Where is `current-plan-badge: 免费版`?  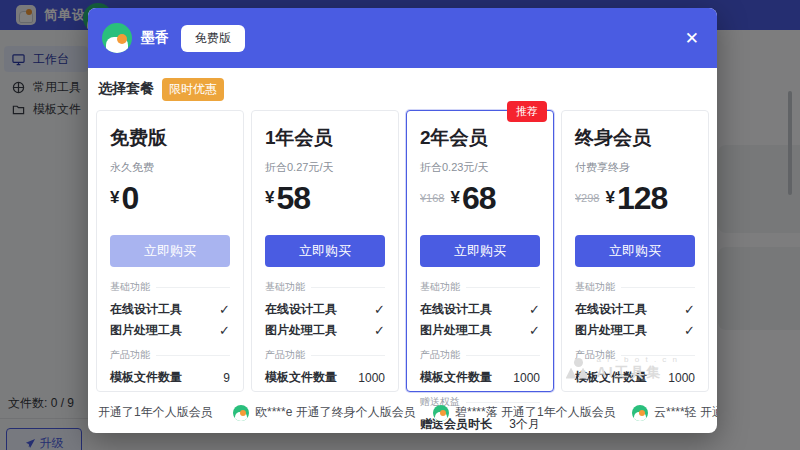 current-plan-badge: 免费版 is located at coordinates (213, 38).